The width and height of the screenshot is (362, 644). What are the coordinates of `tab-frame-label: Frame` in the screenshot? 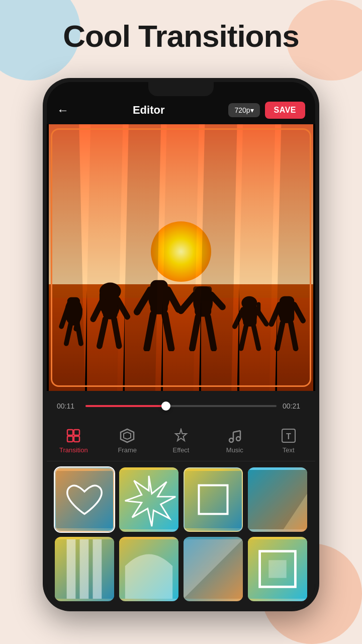 It's located at (127, 450).